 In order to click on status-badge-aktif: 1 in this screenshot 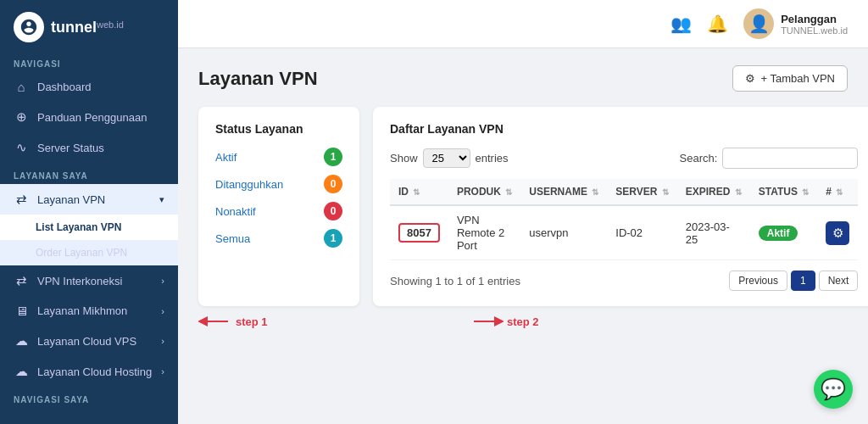, I will do `click(333, 157)`.